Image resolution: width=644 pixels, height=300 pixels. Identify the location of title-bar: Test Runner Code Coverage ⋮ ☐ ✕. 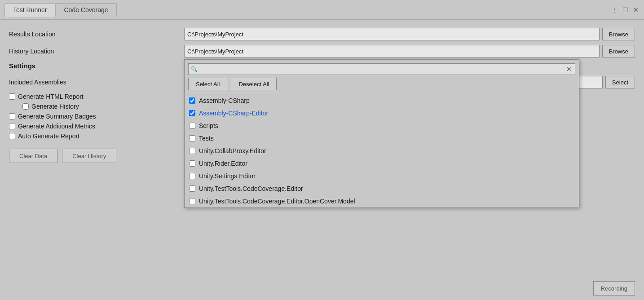
(322, 10).